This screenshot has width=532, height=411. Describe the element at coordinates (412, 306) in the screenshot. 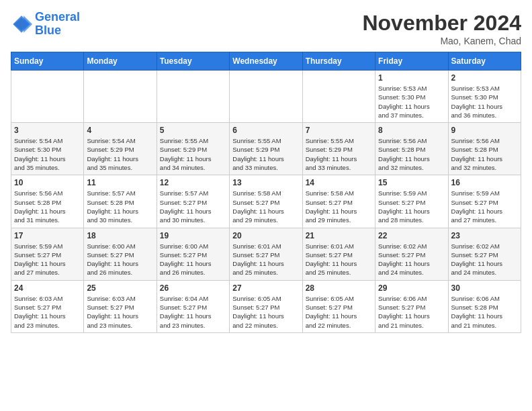

I see `day-cell: 29Sunrise: 6:06 AM Sunset: 5:27 PM Dayli…` at that location.